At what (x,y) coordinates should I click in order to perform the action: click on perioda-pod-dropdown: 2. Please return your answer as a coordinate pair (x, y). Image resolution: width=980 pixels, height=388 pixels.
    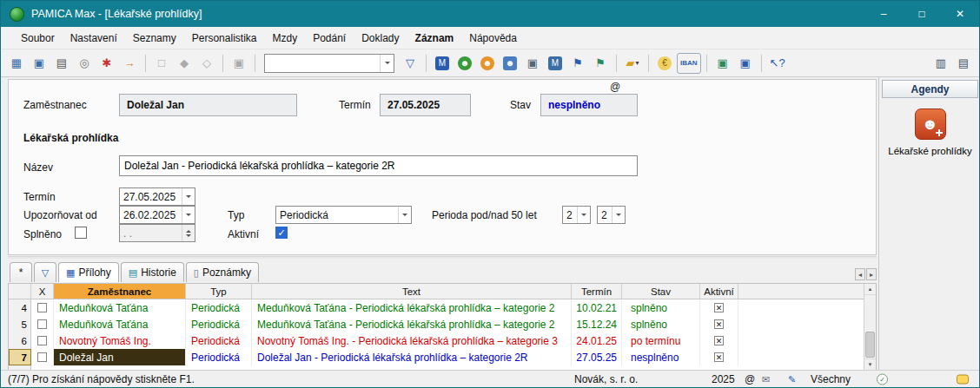
    Looking at the image, I should click on (577, 215).